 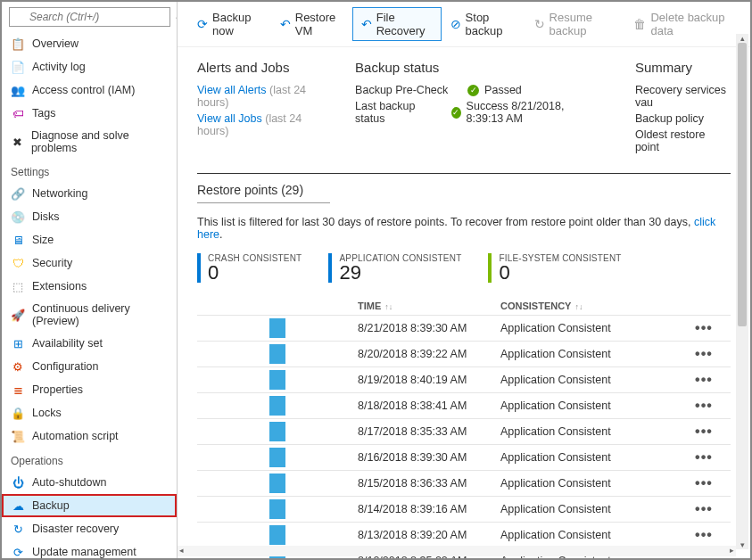 I want to click on sidebar-item-security: 🛡Security, so click(x=89, y=263).